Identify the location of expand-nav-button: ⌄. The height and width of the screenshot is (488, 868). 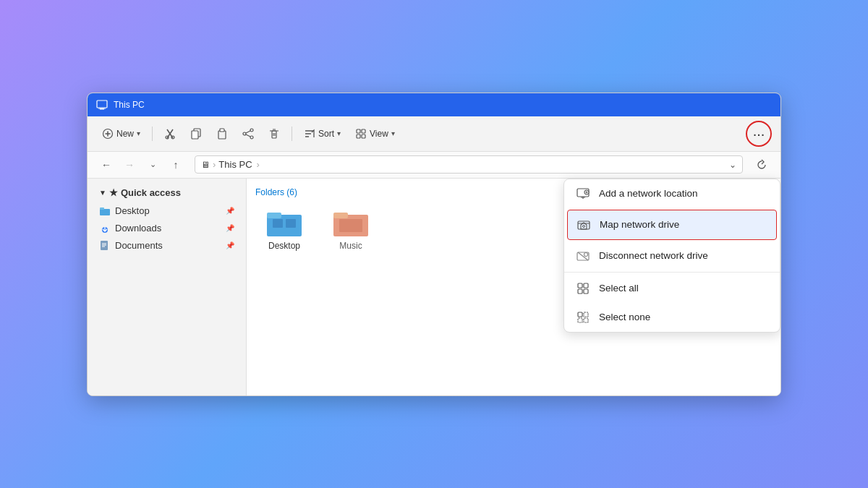
(153, 165).